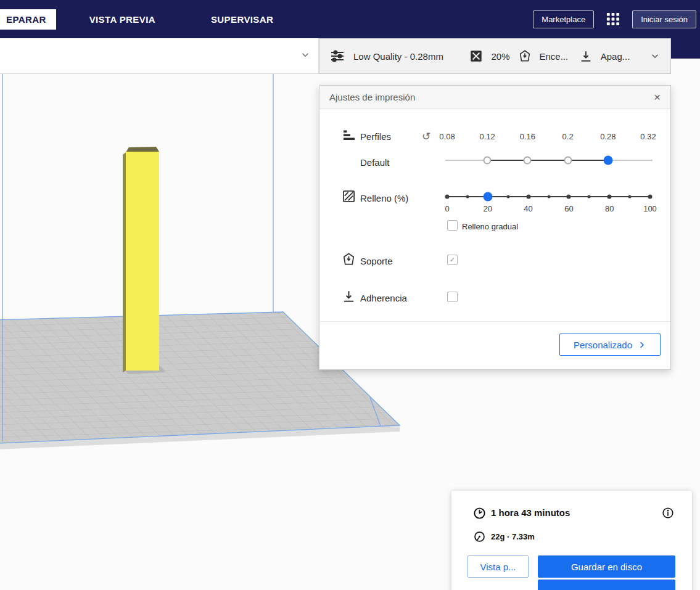 This screenshot has height=590, width=700. I want to click on infill-slider-handle, so click(487, 197).